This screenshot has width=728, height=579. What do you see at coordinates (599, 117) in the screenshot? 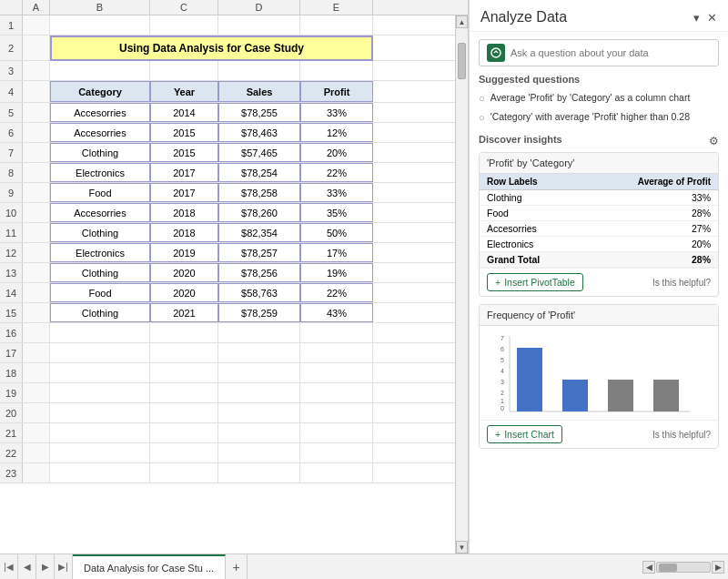
I see `suggested-question-2: ○ 'Category' with average 'Profit' highe…` at bounding box center [599, 117].